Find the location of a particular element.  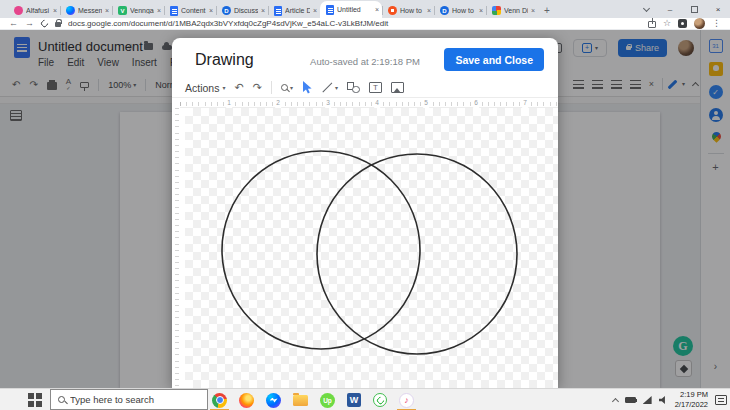

clock-time: 2:19 PM is located at coordinates (692, 395).